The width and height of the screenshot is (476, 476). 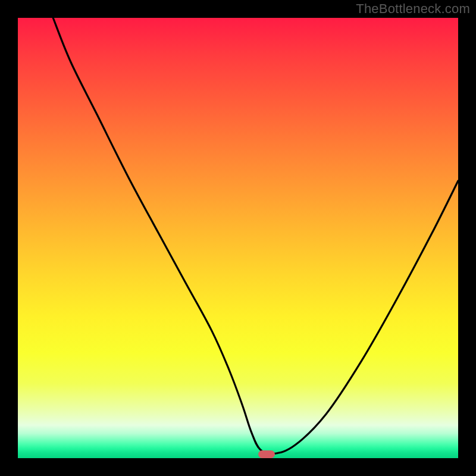 What do you see at coordinates (267, 455) in the screenshot?
I see `optimal-point-marker` at bounding box center [267, 455].